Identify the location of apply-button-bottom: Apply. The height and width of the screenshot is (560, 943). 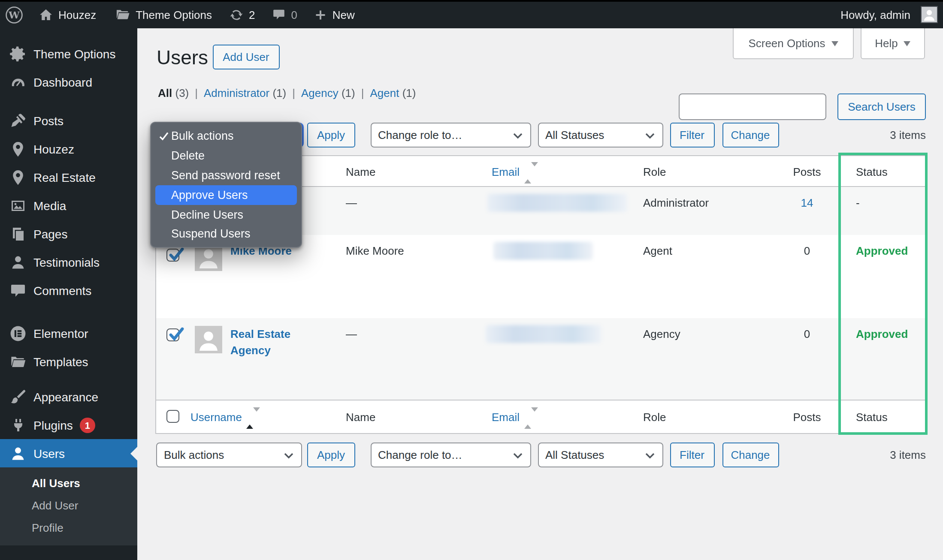
(331, 455).